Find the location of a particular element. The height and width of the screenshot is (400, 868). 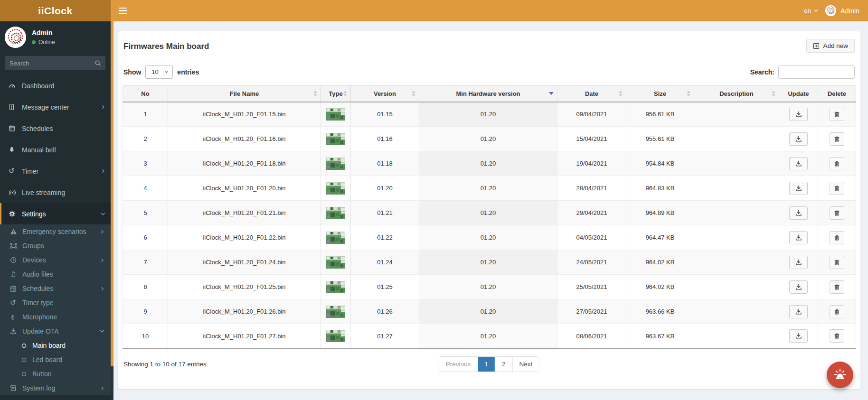

brand-logo: iiClock is located at coordinates (55, 10).